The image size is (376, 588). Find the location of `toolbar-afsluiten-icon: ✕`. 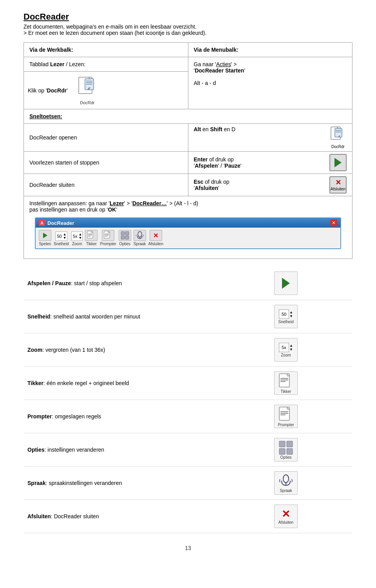

toolbar-afsluiten-icon: ✕ is located at coordinates (156, 235).